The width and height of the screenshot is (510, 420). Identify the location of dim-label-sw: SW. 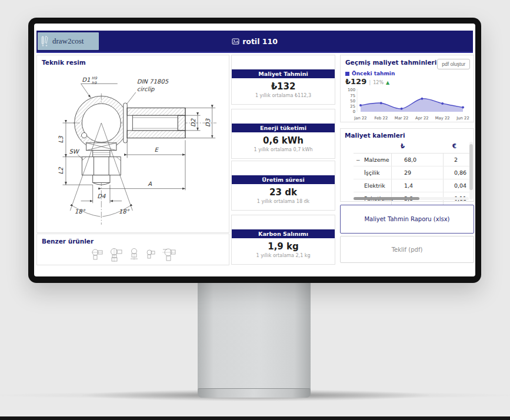
(74, 152).